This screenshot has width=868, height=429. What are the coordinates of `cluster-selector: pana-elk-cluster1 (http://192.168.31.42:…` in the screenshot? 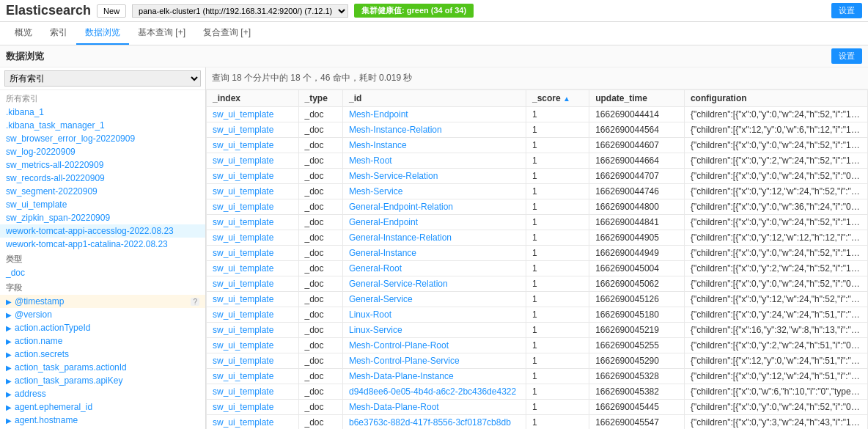 It's located at (240, 11).